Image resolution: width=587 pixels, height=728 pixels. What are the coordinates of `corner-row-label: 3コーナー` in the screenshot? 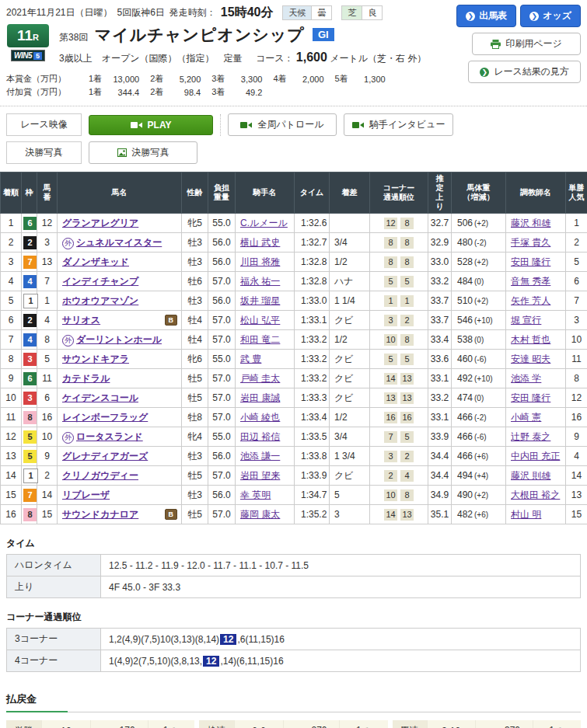 It's located at (54, 639).